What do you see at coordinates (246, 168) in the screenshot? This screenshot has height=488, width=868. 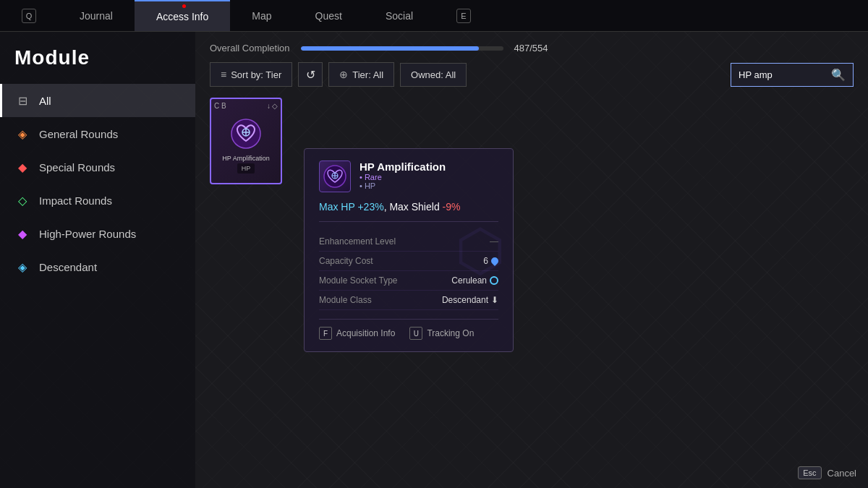 I see `module-card-tag: HP` at bounding box center [246, 168].